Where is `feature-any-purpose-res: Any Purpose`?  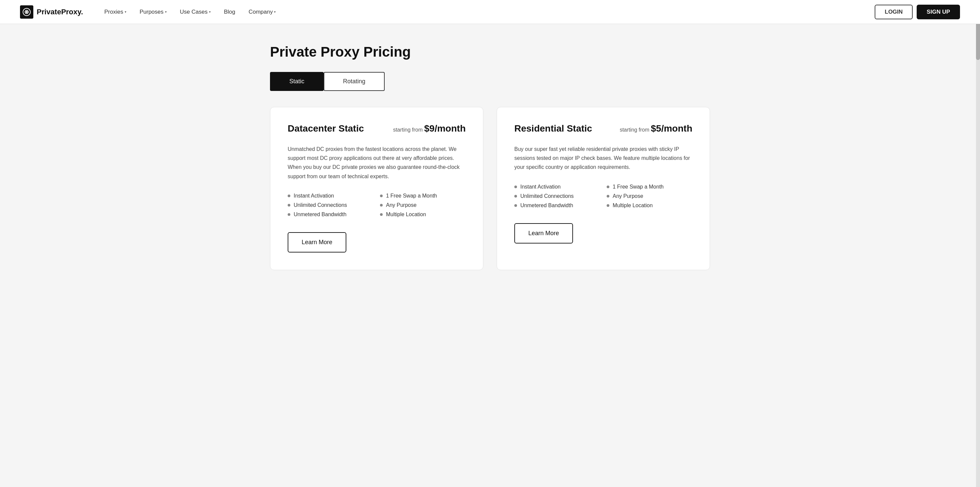
feature-any-purpose-res: Any Purpose is located at coordinates (650, 196).